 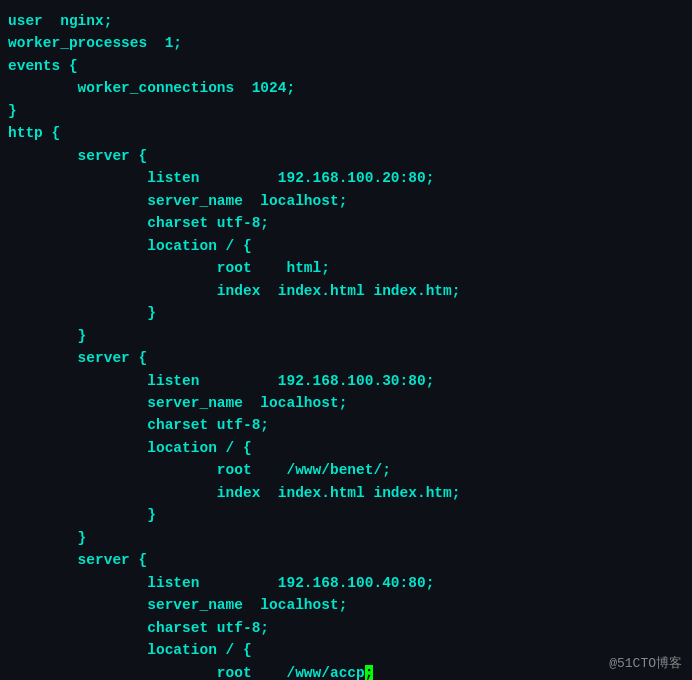 I want to click on code-line: worker_connections 1024;, so click(x=346, y=88).